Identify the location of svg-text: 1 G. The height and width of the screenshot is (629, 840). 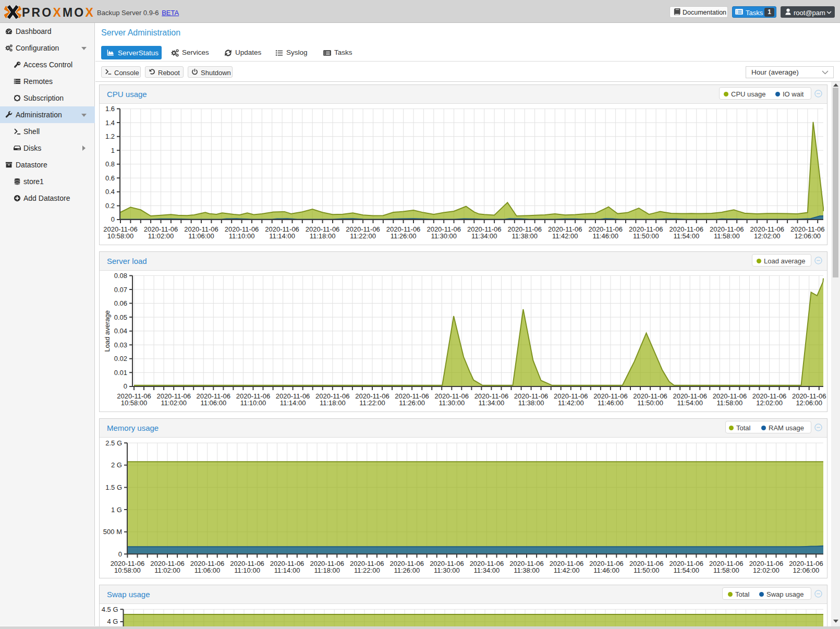
(117, 510).